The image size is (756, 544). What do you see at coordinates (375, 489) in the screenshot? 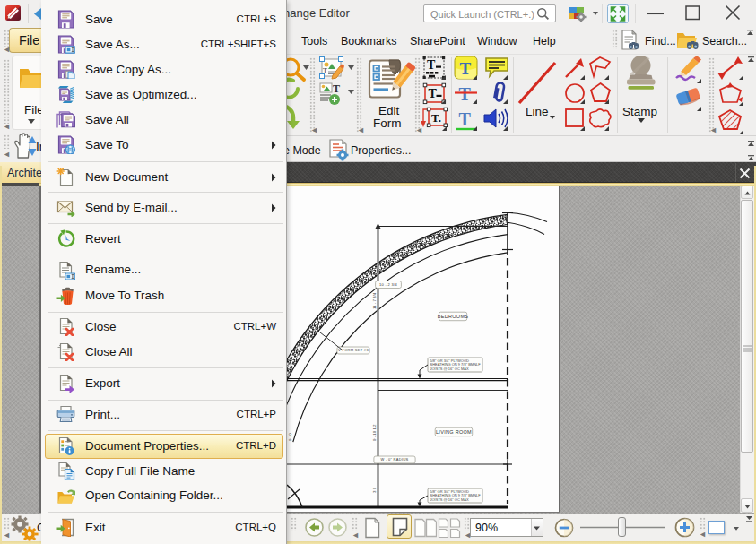
I see `svg-text: 3 0` at bounding box center [375, 489].